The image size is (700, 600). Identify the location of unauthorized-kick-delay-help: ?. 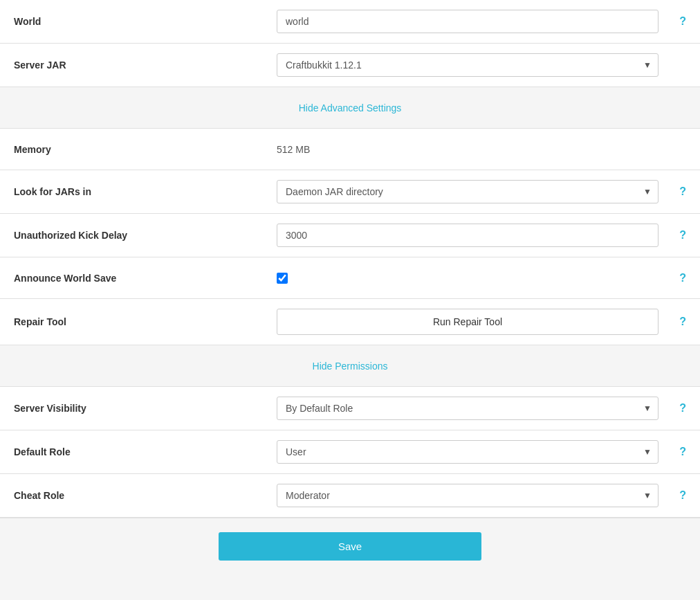
(672, 235).